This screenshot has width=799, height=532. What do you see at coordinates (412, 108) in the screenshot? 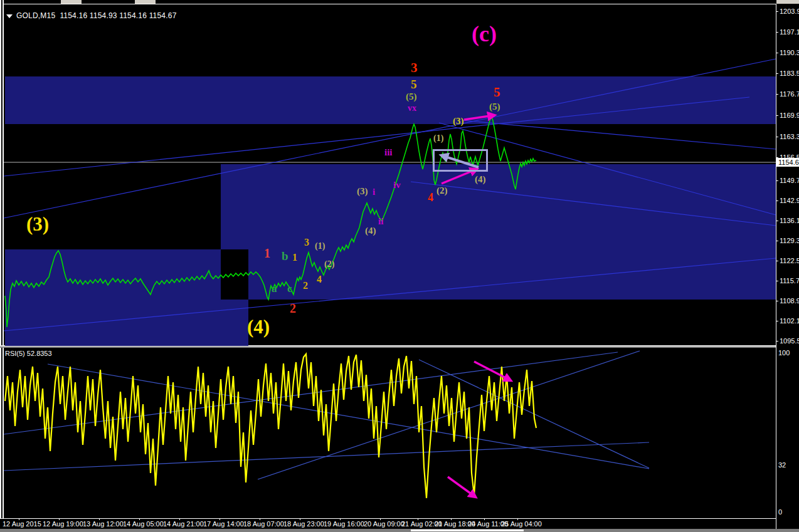
I see `wave-label: vx` at bounding box center [412, 108].